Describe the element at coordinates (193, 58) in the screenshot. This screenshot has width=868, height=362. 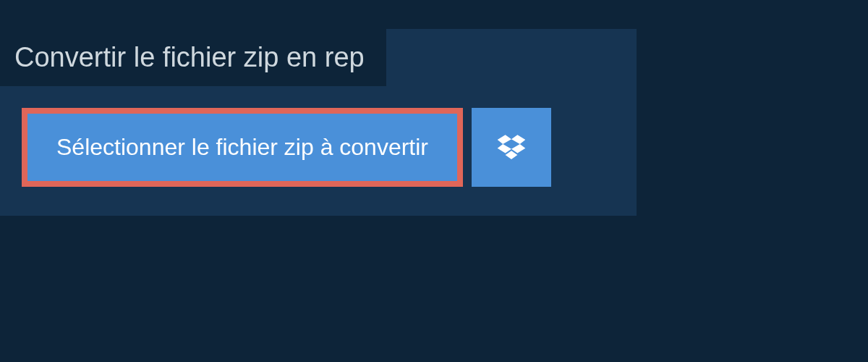
I see `title-bar: Convertir le fichier zip en rep` at that location.